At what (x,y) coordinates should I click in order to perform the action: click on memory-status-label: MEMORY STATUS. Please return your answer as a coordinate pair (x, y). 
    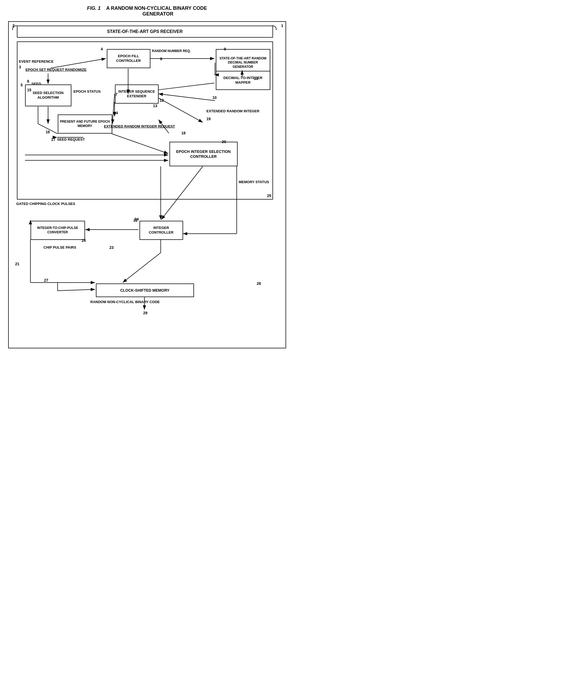
    Looking at the image, I should click on (254, 182).